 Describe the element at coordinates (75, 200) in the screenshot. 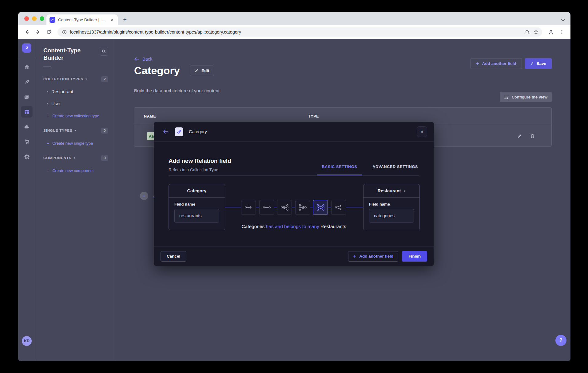

I see `ctb-sidebar: Content-Type Builder COLLECTION TYPES ▾ …` at that location.